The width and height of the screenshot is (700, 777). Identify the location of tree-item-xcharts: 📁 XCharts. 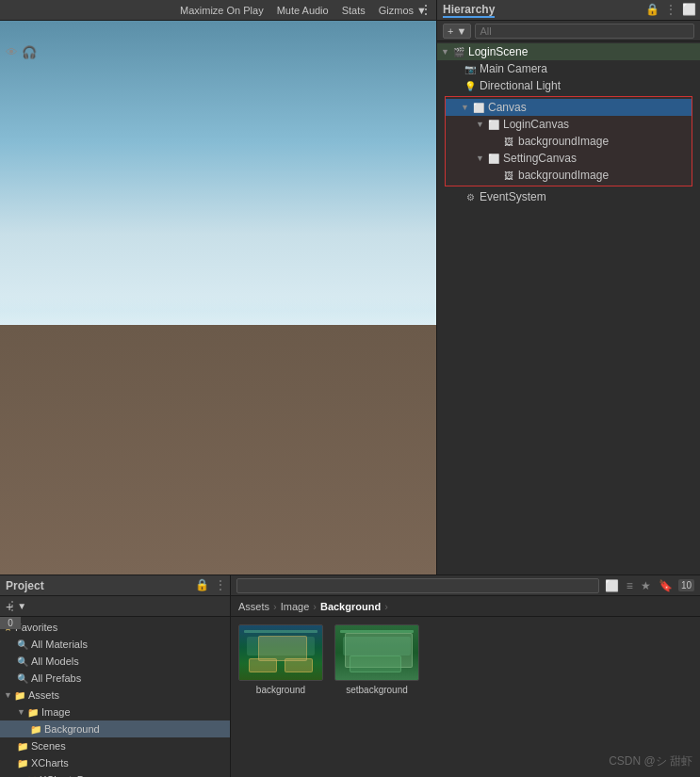
(115, 763).